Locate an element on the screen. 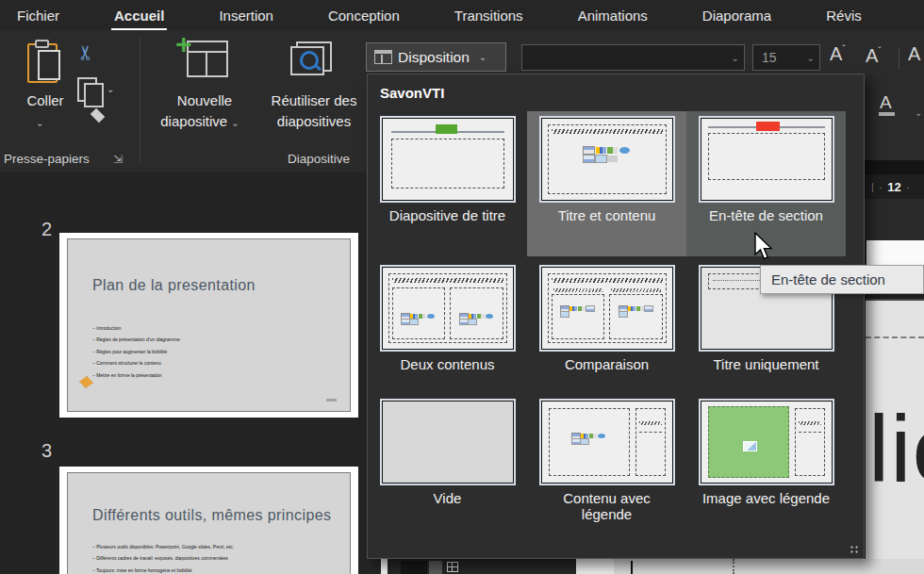  clipboard-paper is located at coordinates (49, 65).